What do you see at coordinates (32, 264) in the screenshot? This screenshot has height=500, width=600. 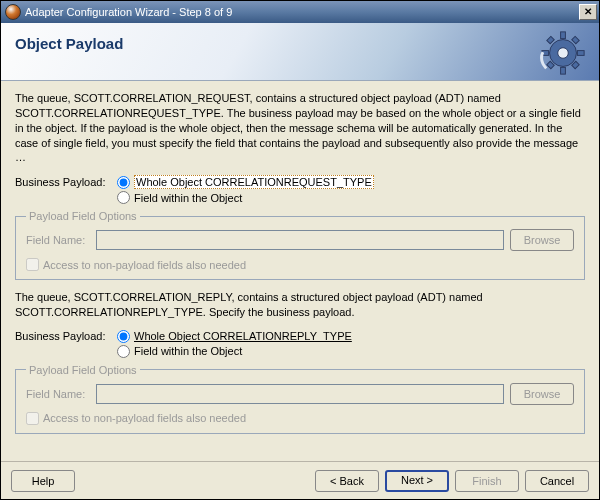 I see `access-nonpayload-checkbox-request` at bounding box center [32, 264].